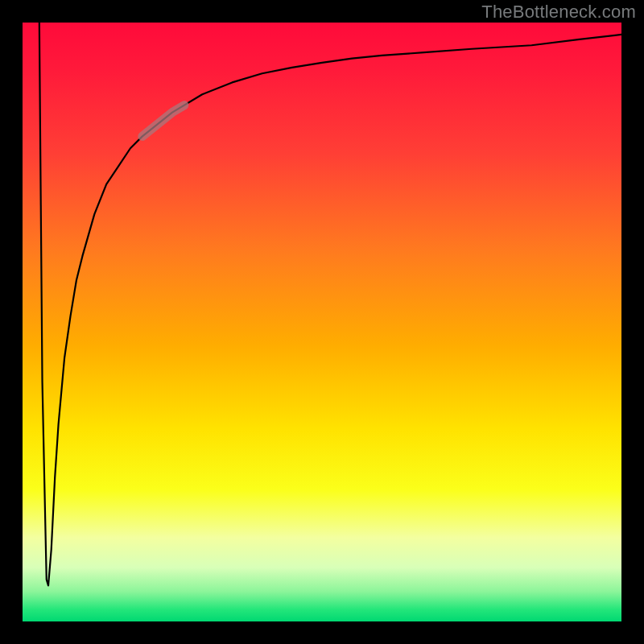 The image size is (644, 644). Describe the element at coordinates (559, 12) in the screenshot. I see `watermark-text: TheBottleneck.com` at that location.